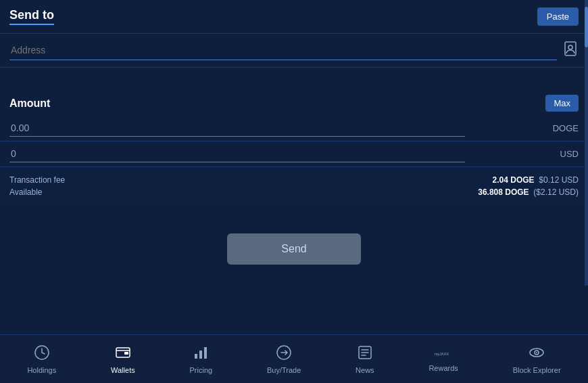  I want to click on usd-amount-input, so click(237, 154).